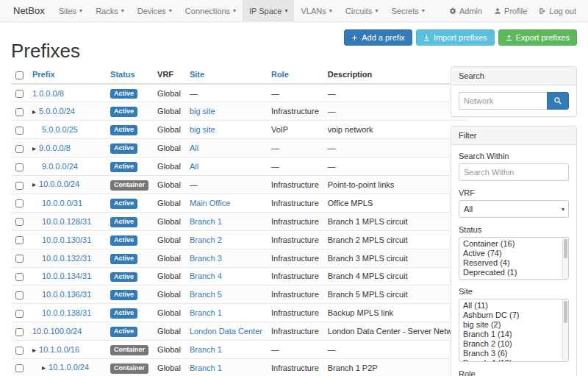  What do you see at coordinates (395, 277) in the screenshot?
I see `description-cell: Branch 4 MPLS circuit` at bounding box center [395, 277].